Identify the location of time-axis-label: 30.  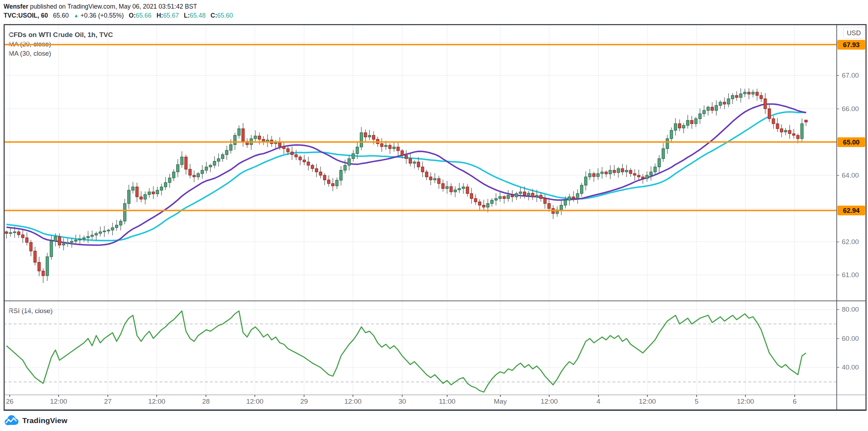
(402, 402).